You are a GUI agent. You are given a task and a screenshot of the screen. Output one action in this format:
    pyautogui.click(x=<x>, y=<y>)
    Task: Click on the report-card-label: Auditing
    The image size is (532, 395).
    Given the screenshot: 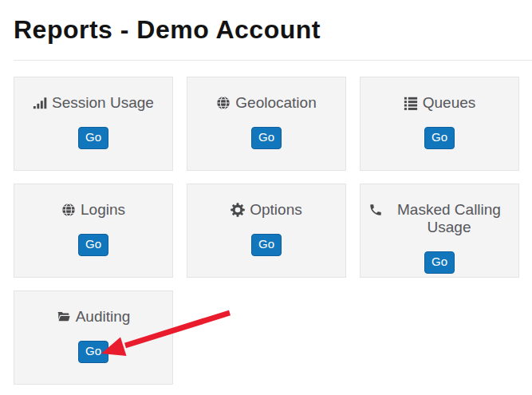 What is the action you would take?
    pyautogui.click(x=93, y=317)
    